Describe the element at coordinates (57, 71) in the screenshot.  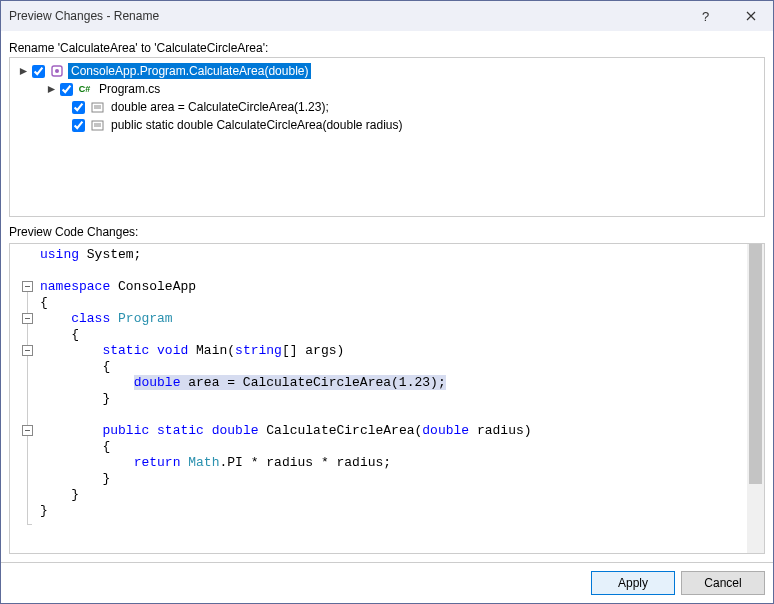
I see `symbol-icon` at that location.